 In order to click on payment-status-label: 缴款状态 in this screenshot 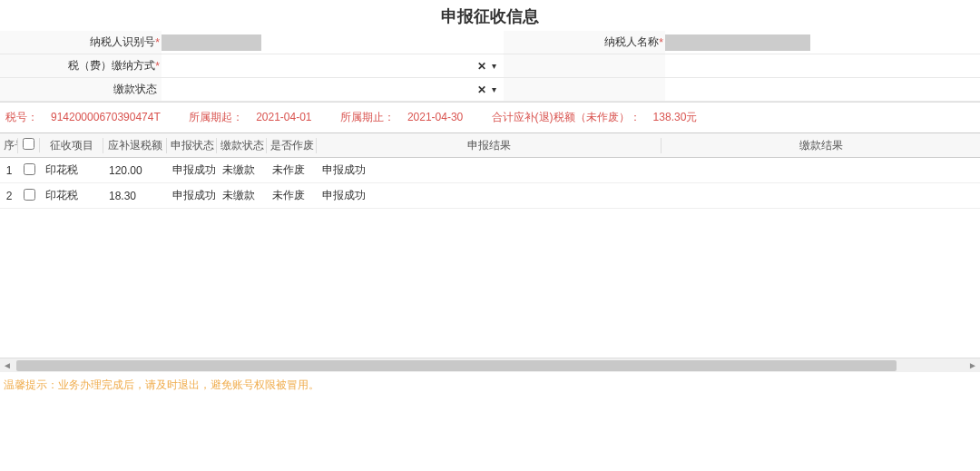, I will do `click(81, 90)`.